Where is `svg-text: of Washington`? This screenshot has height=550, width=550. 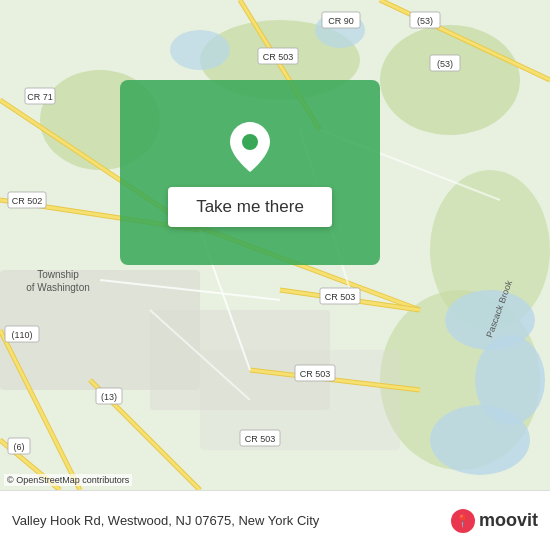 svg-text: of Washington is located at coordinates (58, 288).